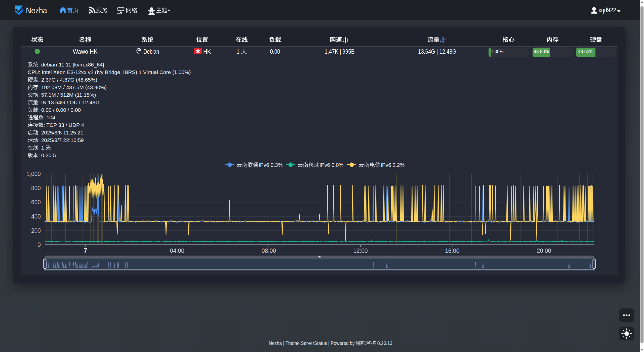 The height and width of the screenshot is (352, 644). What do you see at coordinates (85, 51) in the screenshot?
I see `svg-text: Wawo HK` at bounding box center [85, 51].